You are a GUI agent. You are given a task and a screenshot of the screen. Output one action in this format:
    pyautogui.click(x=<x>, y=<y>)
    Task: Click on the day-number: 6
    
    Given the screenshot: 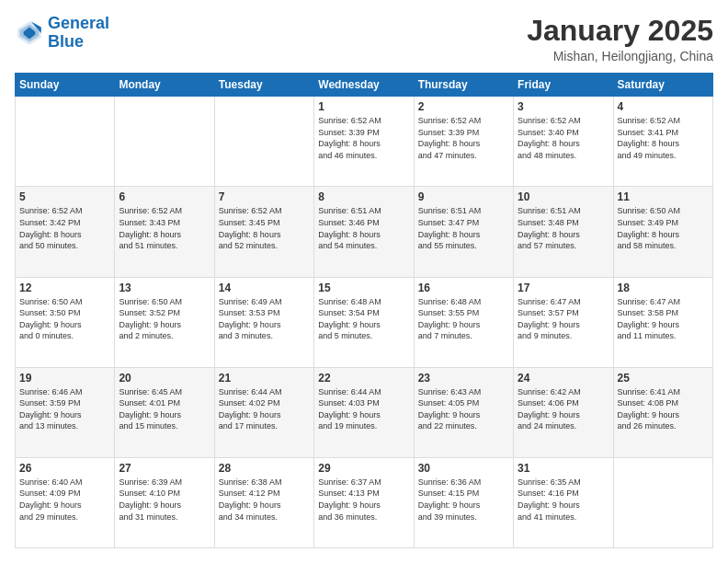 What is the action you would take?
    pyautogui.click(x=164, y=197)
    